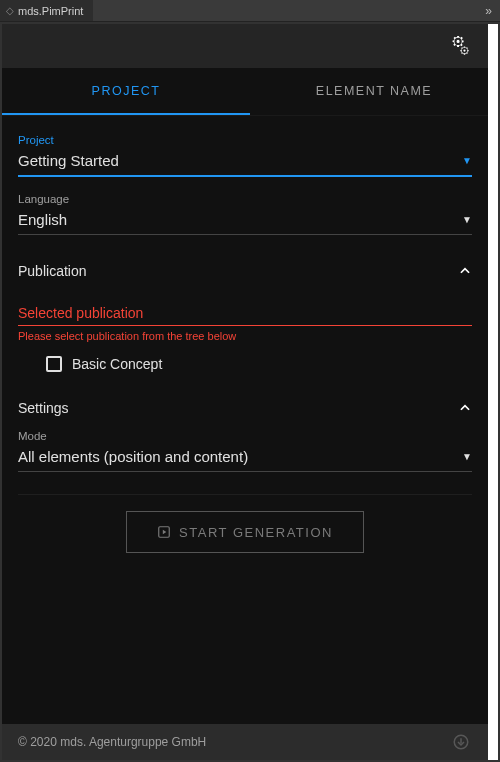 The height and width of the screenshot is (762, 500). I want to click on divider, so click(245, 494).